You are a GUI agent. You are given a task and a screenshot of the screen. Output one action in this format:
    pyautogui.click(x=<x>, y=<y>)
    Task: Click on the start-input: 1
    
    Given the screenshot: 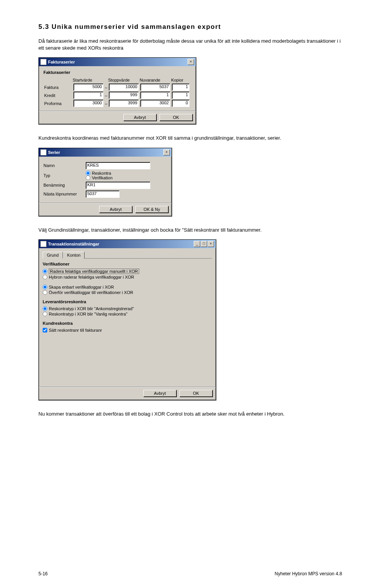 What is the action you would take?
    pyautogui.click(x=88, y=95)
    